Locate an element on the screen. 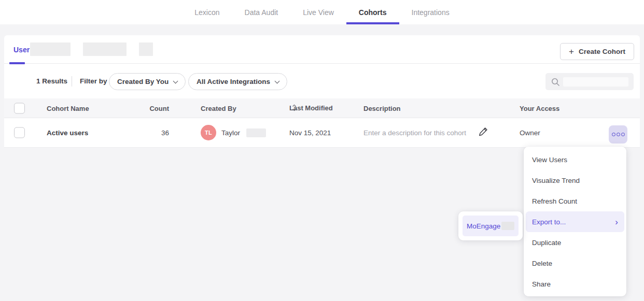 The width and height of the screenshot is (644, 301). filter-by-label: Filter by is located at coordinates (93, 81).